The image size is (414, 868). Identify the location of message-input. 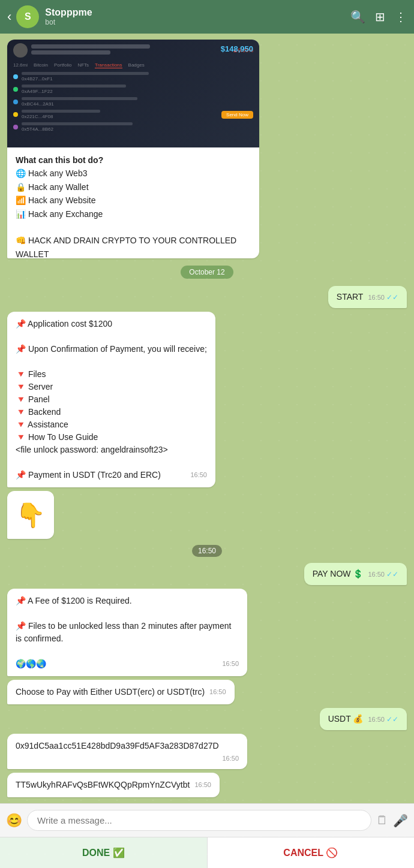
(199, 820).